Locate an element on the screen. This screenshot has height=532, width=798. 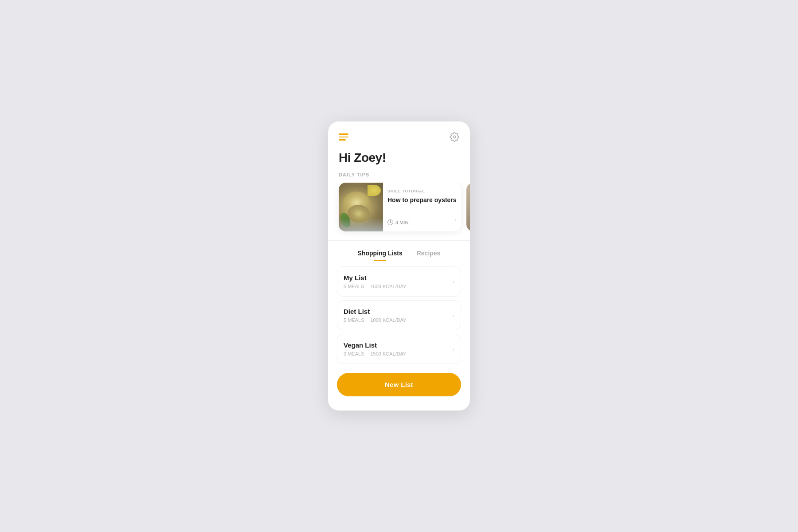
daily-tips-label: DAILY TIPS is located at coordinates (399, 177).